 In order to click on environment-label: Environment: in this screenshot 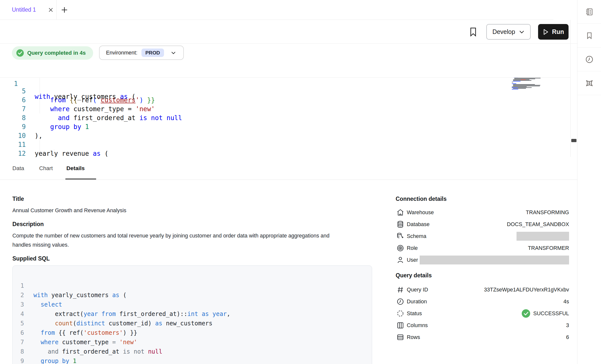, I will do `click(122, 53)`.